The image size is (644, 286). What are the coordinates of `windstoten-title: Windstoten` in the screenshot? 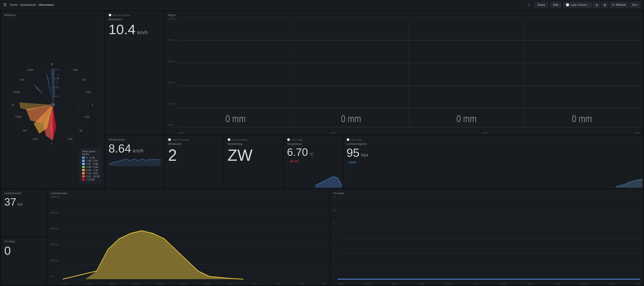 It's located at (134, 19).